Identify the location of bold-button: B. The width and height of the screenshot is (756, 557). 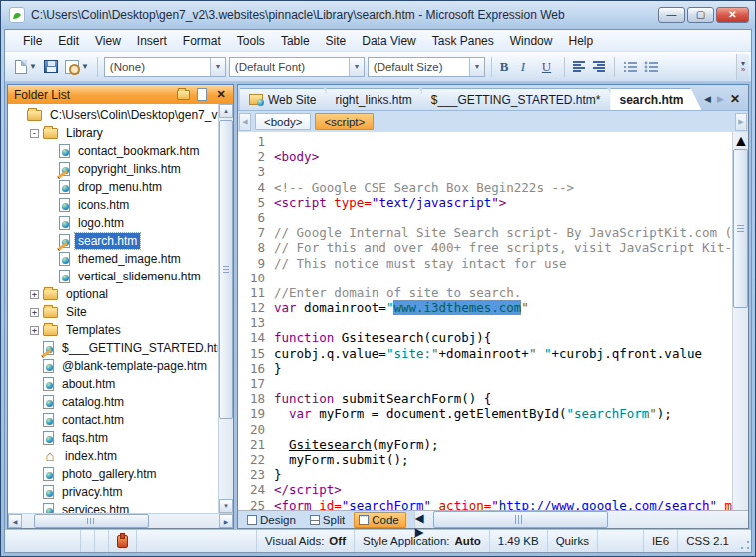
(507, 67).